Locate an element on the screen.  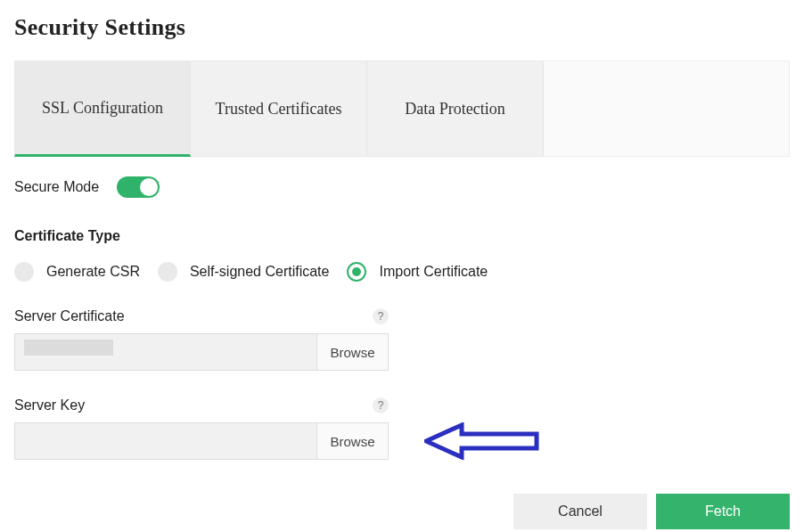
server-key-input is located at coordinates (166, 441).